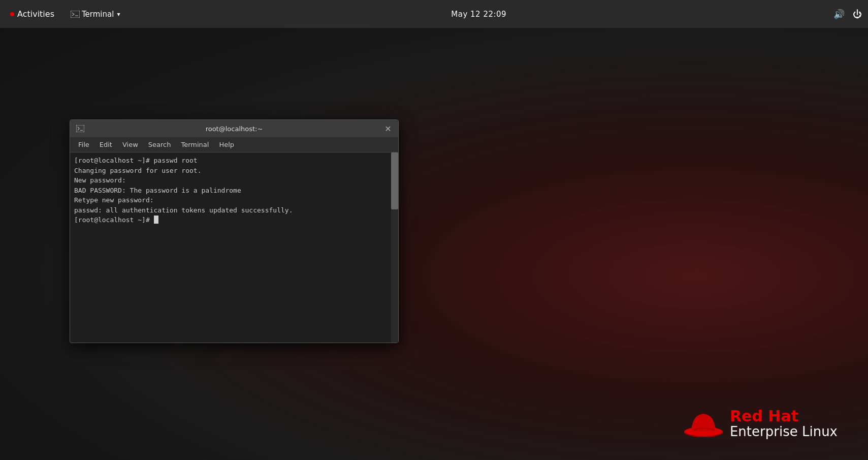 This screenshot has width=868, height=460. Describe the element at coordinates (130, 144) in the screenshot. I see `menu-view: View` at that location.